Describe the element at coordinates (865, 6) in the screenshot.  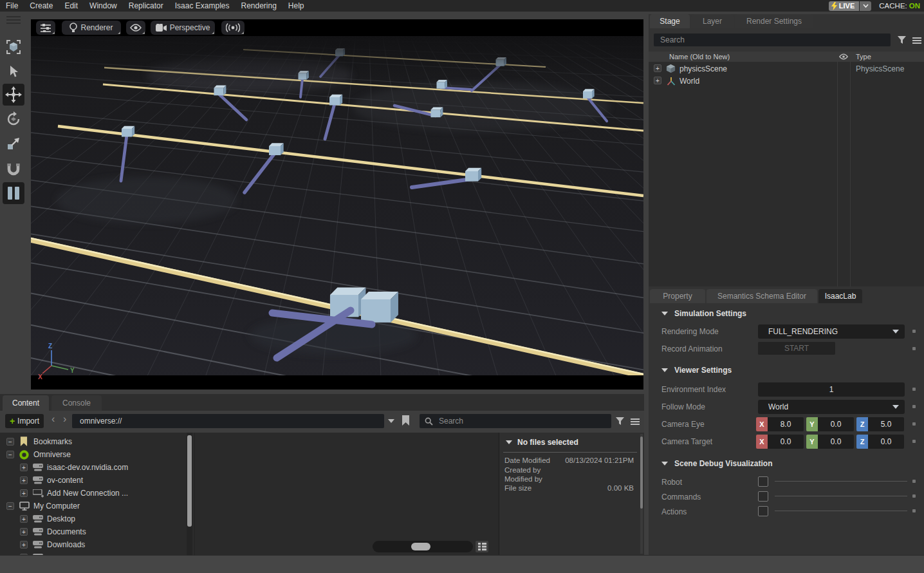
I see `live-dropdown-button` at that location.